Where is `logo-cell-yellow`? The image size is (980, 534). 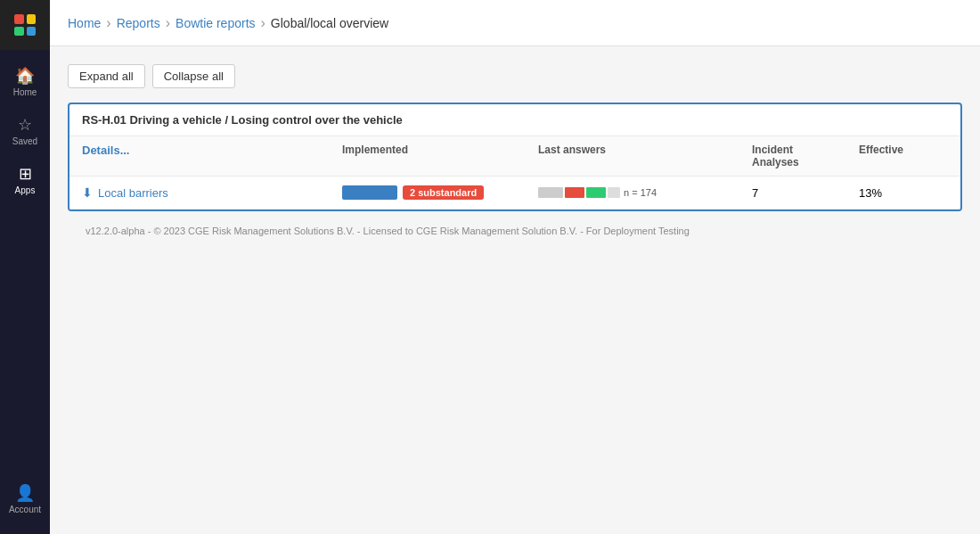
logo-cell-yellow is located at coordinates (32, 20).